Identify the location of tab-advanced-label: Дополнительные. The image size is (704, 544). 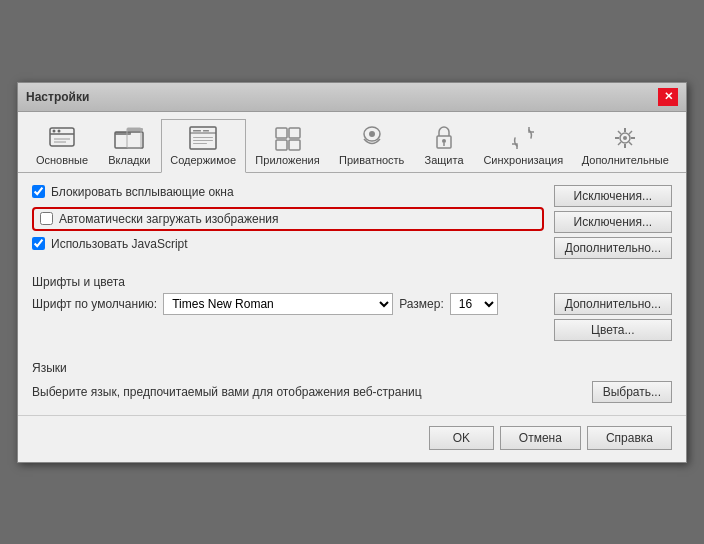
(626, 160).